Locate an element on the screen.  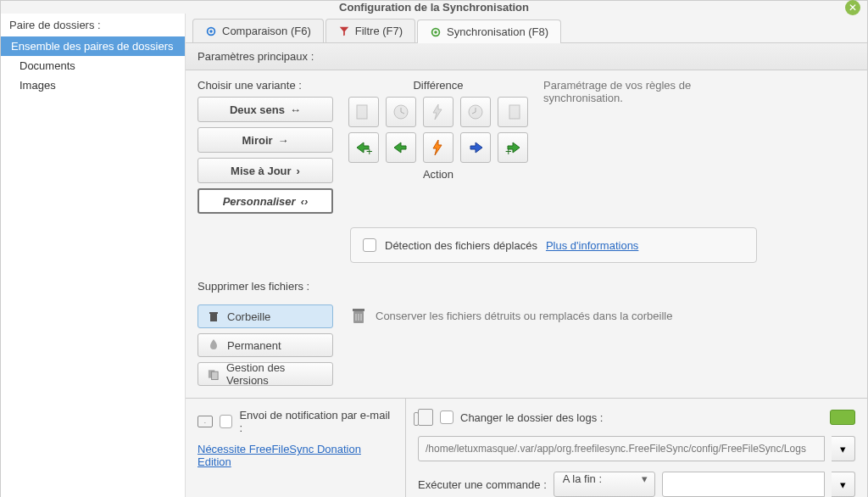
trash-icon is located at coordinates (214, 316).